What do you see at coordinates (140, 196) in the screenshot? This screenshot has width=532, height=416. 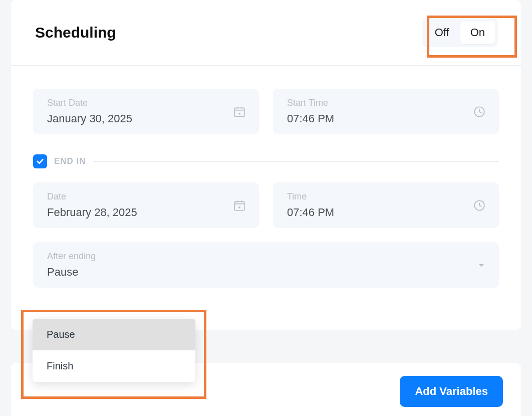 I see `end-date-label: Date` at bounding box center [140, 196].